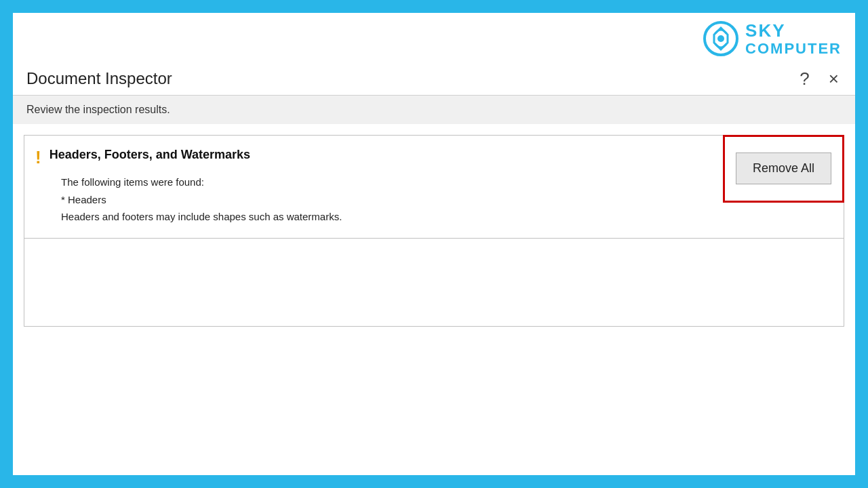 Image resolution: width=868 pixels, height=488 pixels. What do you see at coordinates (434, 110) in the screenshot?
I see `subtitle-bar: Review the inspection results.` at bounding box center [434, 110].